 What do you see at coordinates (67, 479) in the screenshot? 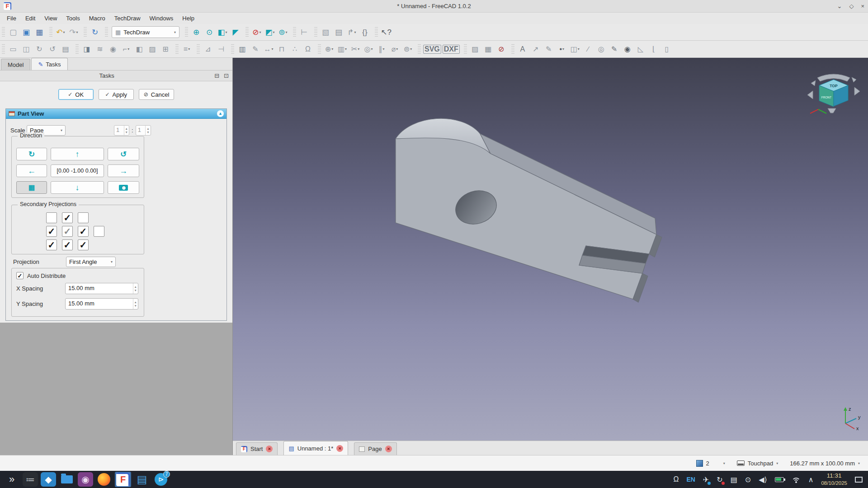
I see `file-manager-button` at bounding box center [67, 479].